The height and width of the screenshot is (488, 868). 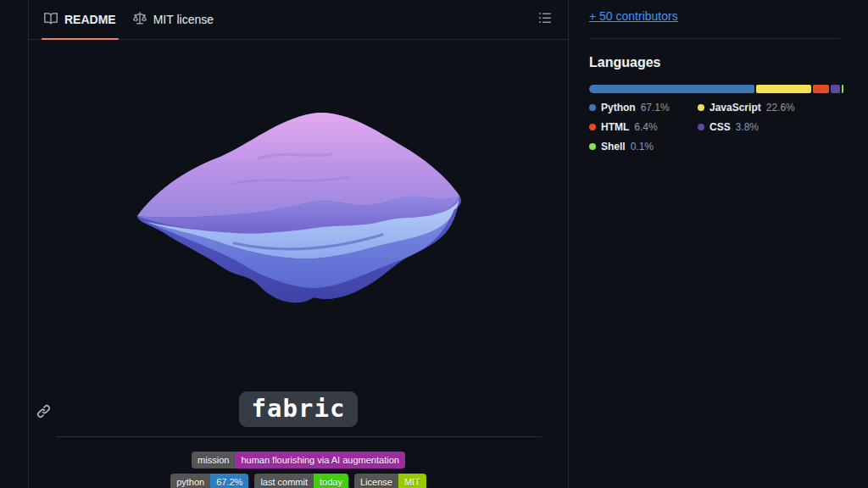 I want to click on language-name: HTML, so click(x=615, y=127).